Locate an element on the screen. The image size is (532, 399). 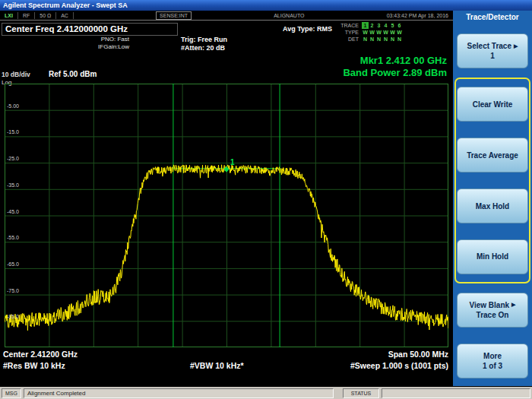
softkey-max-hold: Max Hold is located at coordinates (492, 206).